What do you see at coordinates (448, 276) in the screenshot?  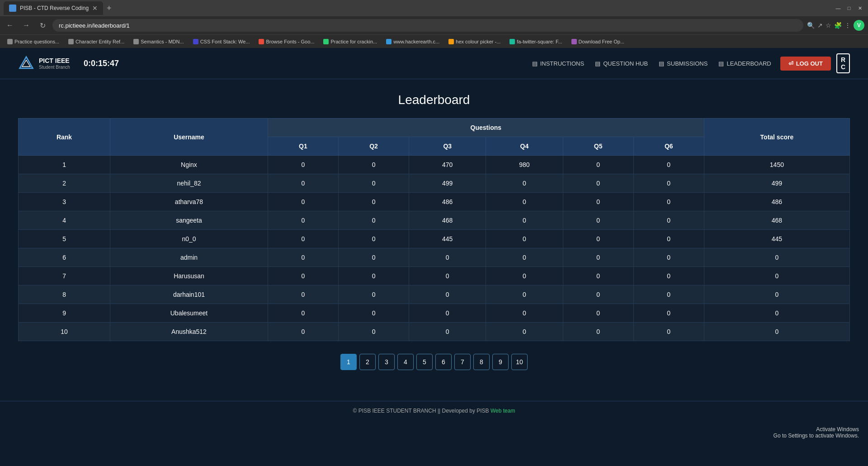 I see `q3-cell: 0` at bounding box center [448, 276].